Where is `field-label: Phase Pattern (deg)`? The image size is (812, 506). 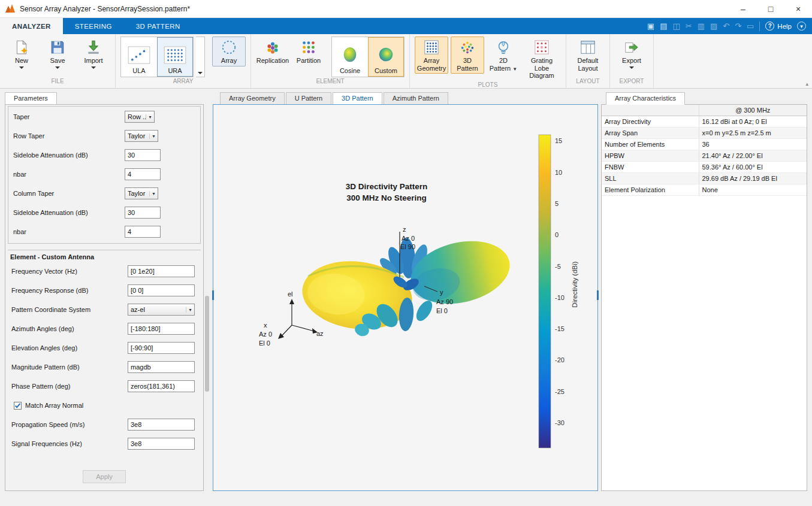 field-label: Phase Pattern (deg) is located at coordinates (70, 386).